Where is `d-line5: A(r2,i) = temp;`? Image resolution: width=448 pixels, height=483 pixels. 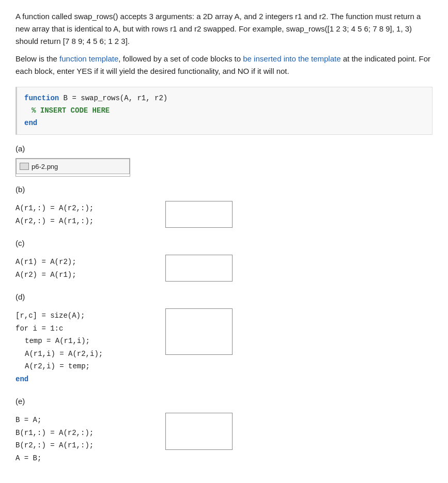
d-line5: A(r2,i) = temp; is located at coordinates (83, 367).